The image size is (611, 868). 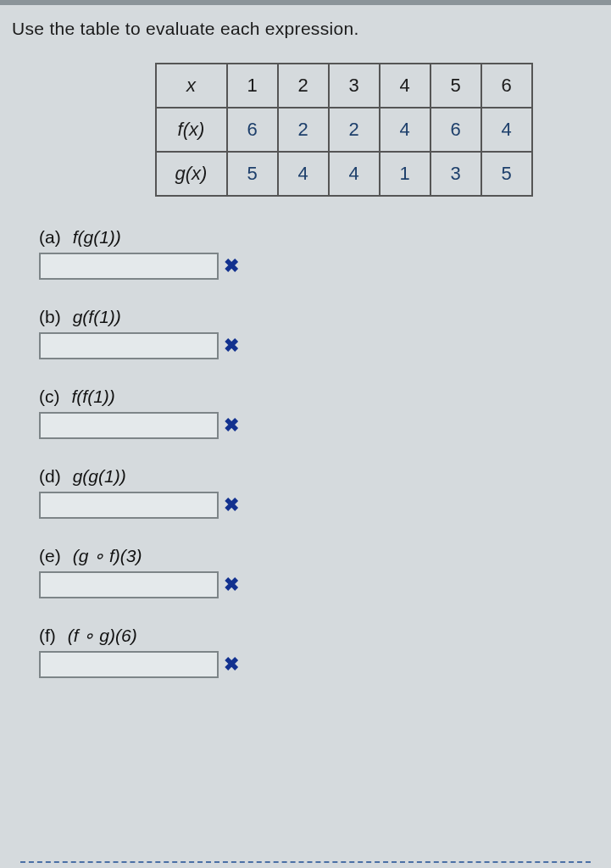 What do you see at coordinates (50, 476) in the screenshot?
I see `question-tag: (d)` at bounding box center [50, 476].